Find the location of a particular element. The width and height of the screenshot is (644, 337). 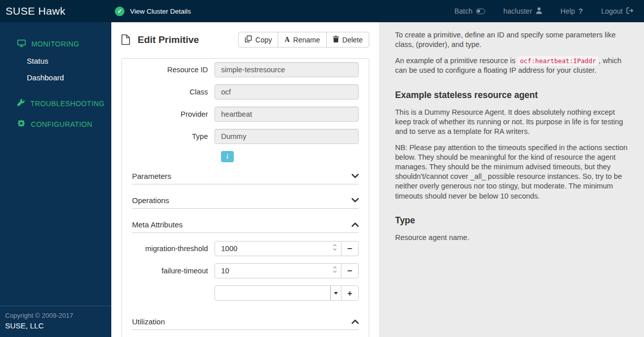

migration-threshold-input is located at coordinates (278, 249).